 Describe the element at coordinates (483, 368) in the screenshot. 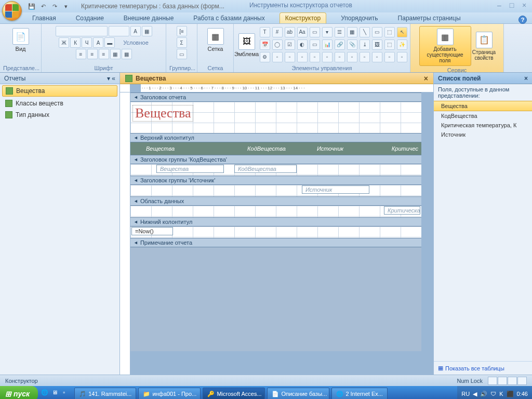

I see `field-list-footer: ▦ Показать все таблицы` at that location.